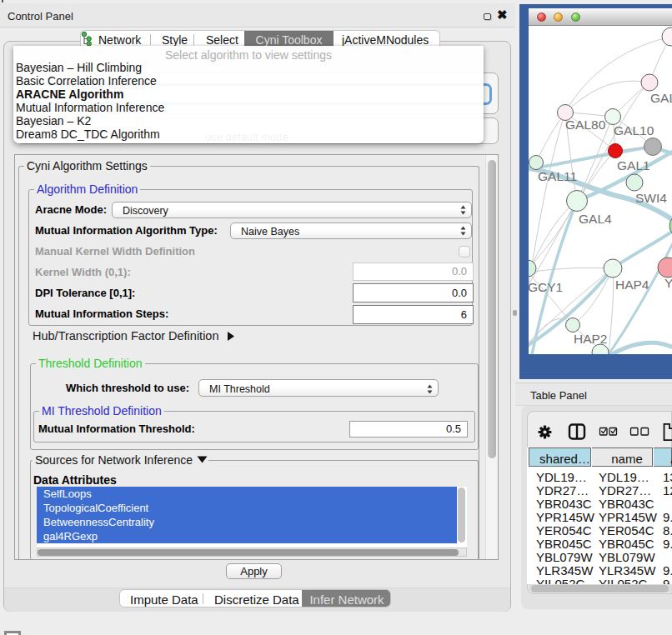  I want to click on svg-text: HAP4, so click(632, 285).